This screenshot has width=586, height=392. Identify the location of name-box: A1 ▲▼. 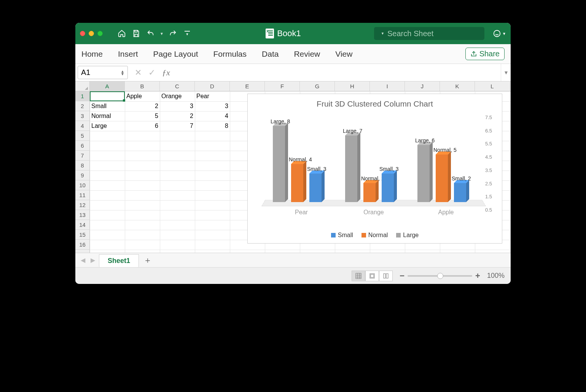
(103, 72).